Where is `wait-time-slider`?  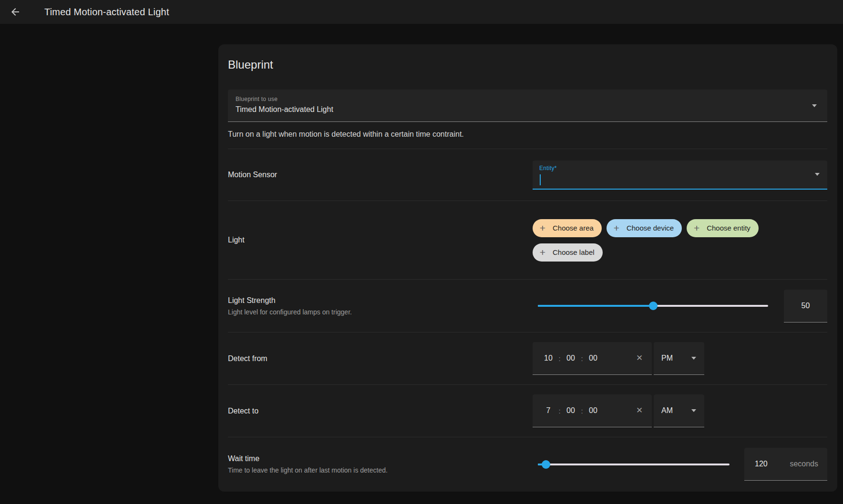
wait-time-slider is located at coordinates (634, 464).